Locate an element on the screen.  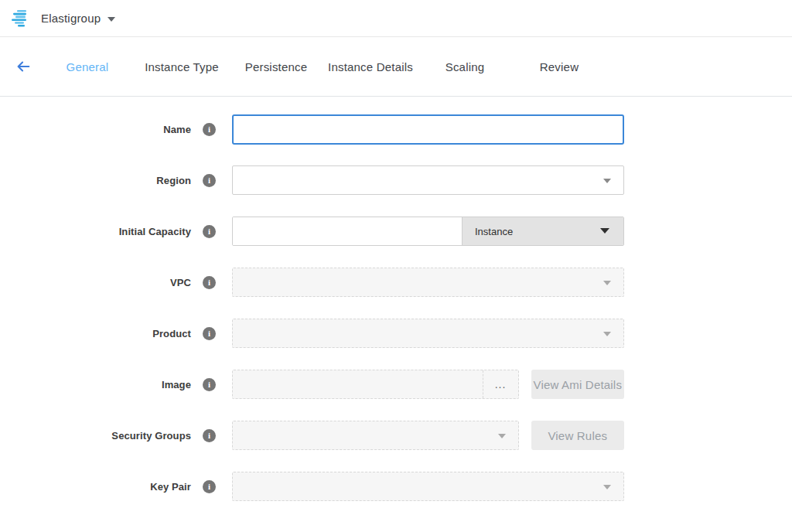
view-ami-details-button: View Ami Details is located at coordinates (578, 384).